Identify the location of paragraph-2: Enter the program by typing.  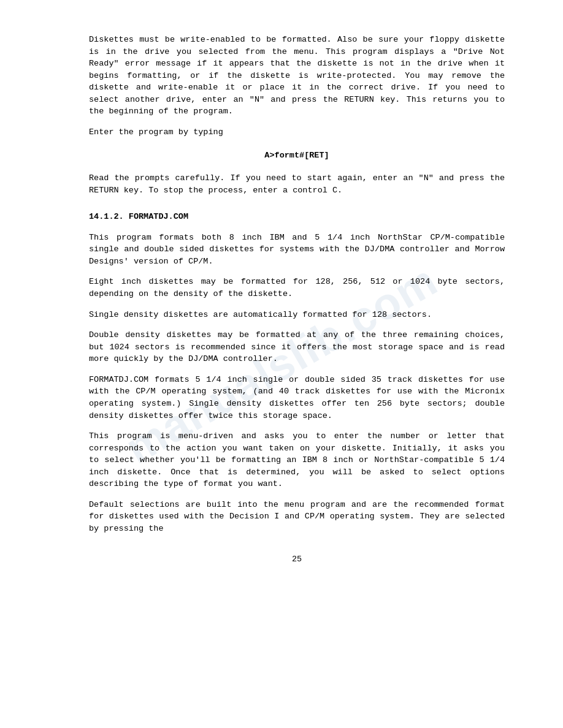
(297, 132).